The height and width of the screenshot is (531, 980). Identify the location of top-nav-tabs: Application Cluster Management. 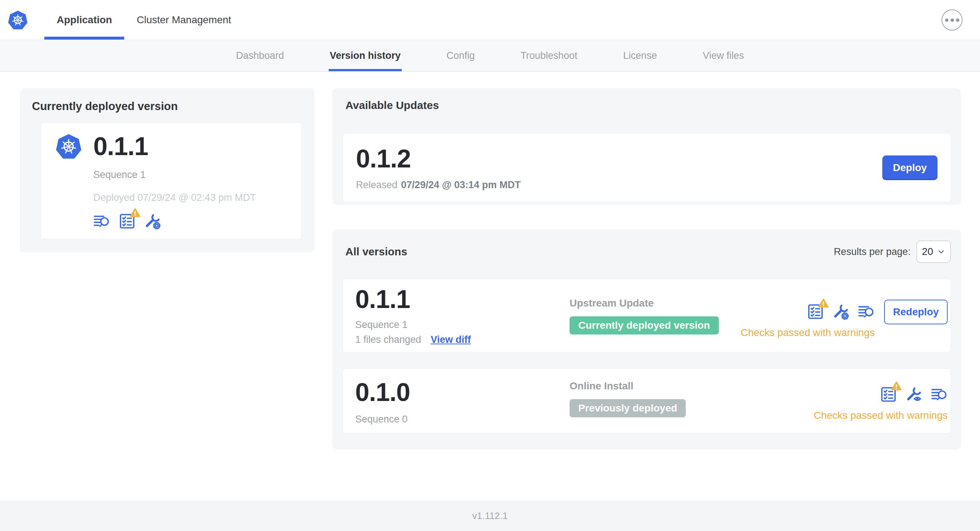
(144, 20).